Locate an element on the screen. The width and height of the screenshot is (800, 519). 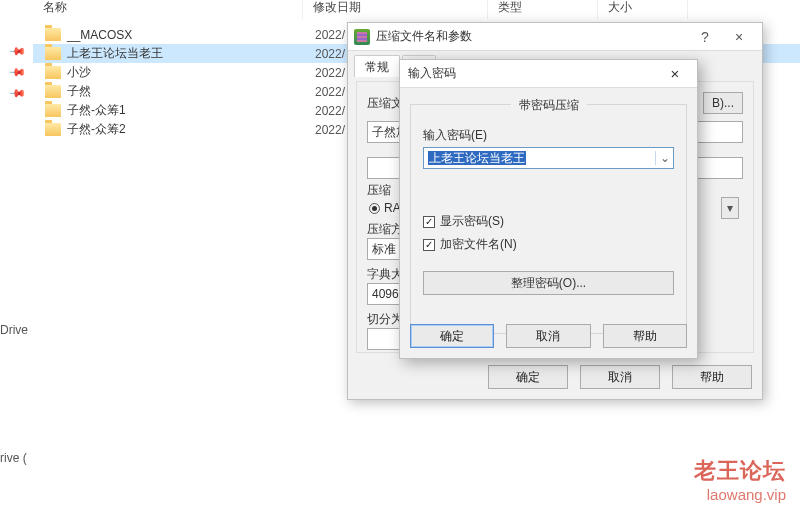
titlebar: 压缩文件名和参数 ? × is located at coordinates (555, 37).